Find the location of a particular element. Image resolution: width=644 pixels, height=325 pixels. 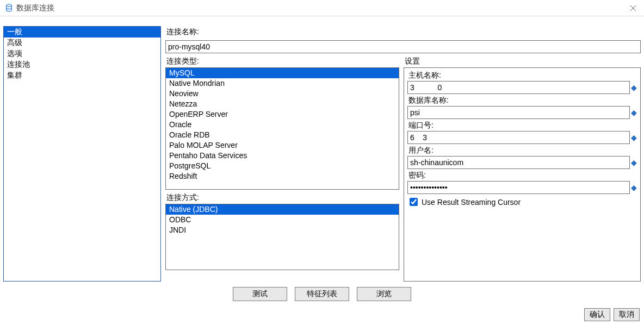

access-item: JNDI is located at coordinates (282, 230).